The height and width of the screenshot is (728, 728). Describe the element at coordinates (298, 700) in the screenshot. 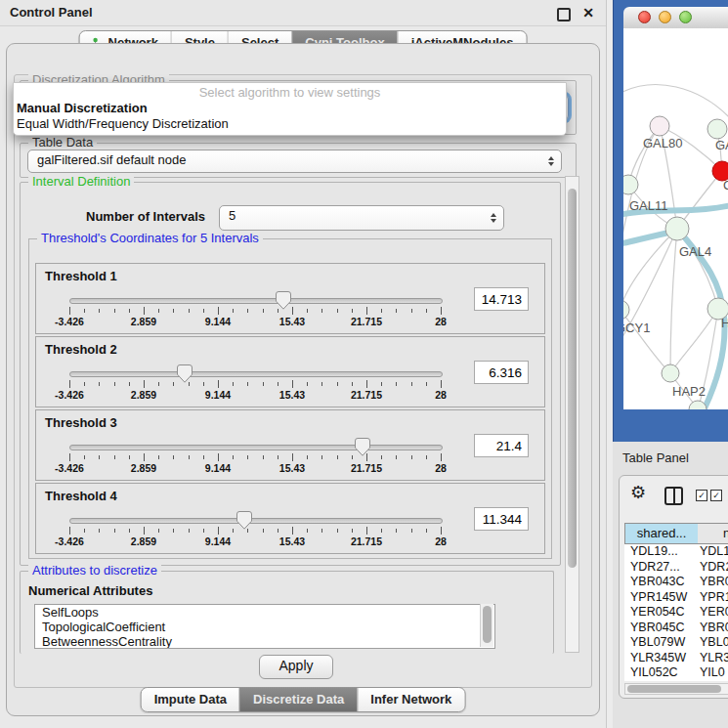

I see `tab-discretize-data: Discretize Data` at that location.